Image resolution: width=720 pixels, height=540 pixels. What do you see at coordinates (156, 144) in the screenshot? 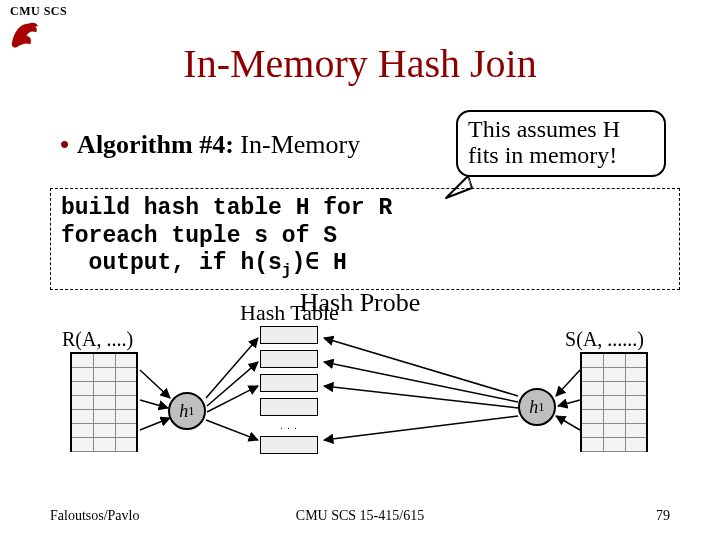
I see `bullet-bold: Algorithm #4:` at bounding box center [156, 144].